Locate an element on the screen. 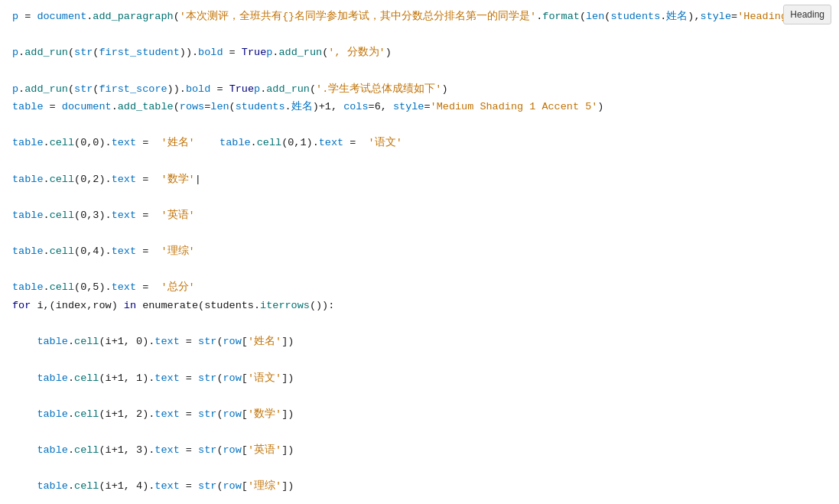 The height and width of the screenshot is (504, 839). code-line: table = document.add_table(rows=len(stud… is located at coordinates (419, 107).